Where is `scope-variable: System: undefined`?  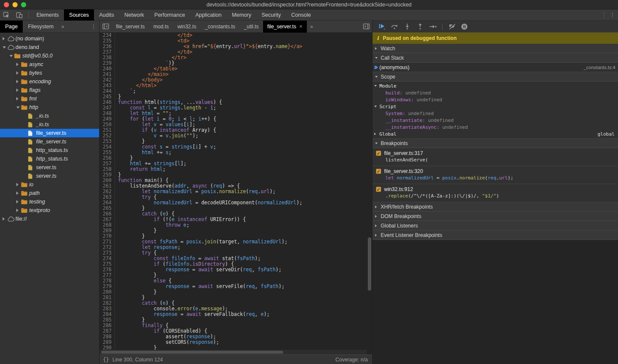
scope-variable: System: undefined is located at coordinates (495, 113).